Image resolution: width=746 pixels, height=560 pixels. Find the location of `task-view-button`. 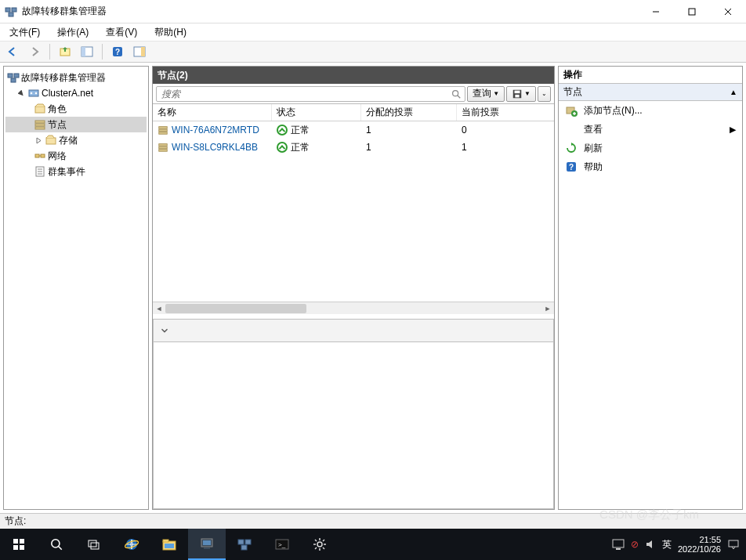

task-view-button is located at coordinates (94, 544).